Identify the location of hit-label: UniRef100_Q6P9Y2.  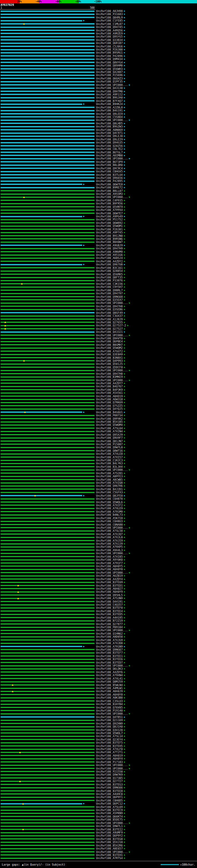
(109, 836).